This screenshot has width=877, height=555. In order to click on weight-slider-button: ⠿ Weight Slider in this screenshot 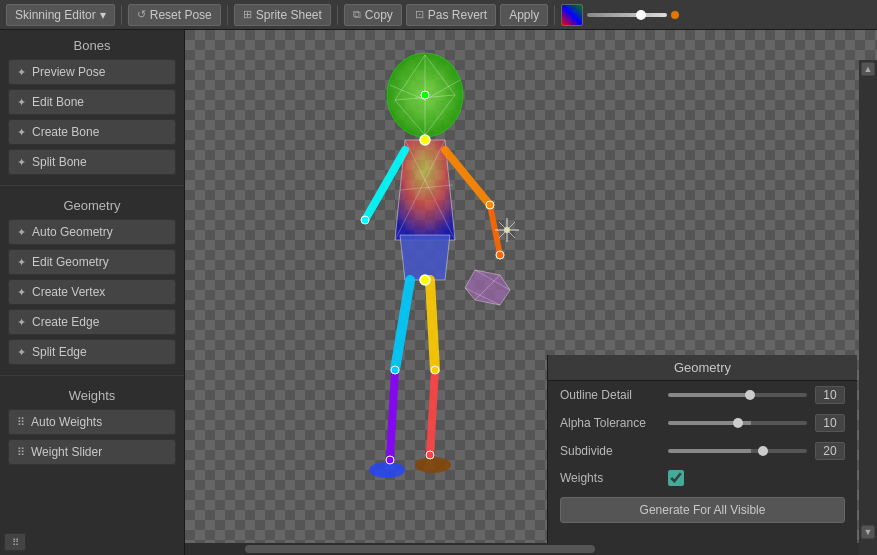, I will do `click(92, 452)`.